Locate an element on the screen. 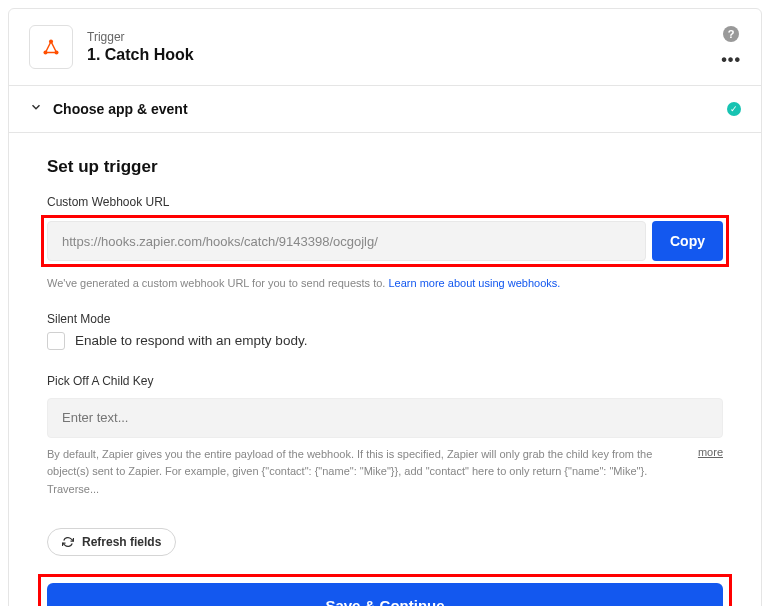 The height and width of the screenshot is (606, 770). child-key-description: By default, Zapier gives you the entire … is located at coordinates (364, 472).